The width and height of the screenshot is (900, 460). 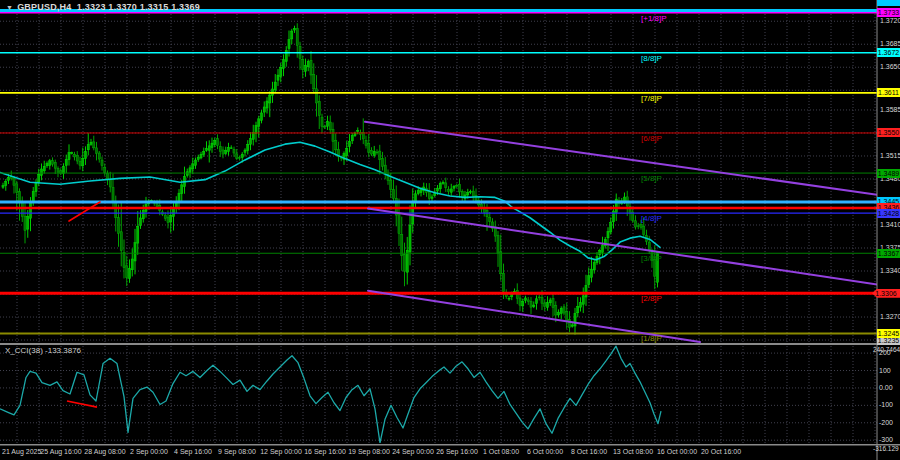 What do you see at coordinates (652, 299) in the screenshot?
I see `murrey-level-label: [2/8]P` at bounding box center [652, 299].